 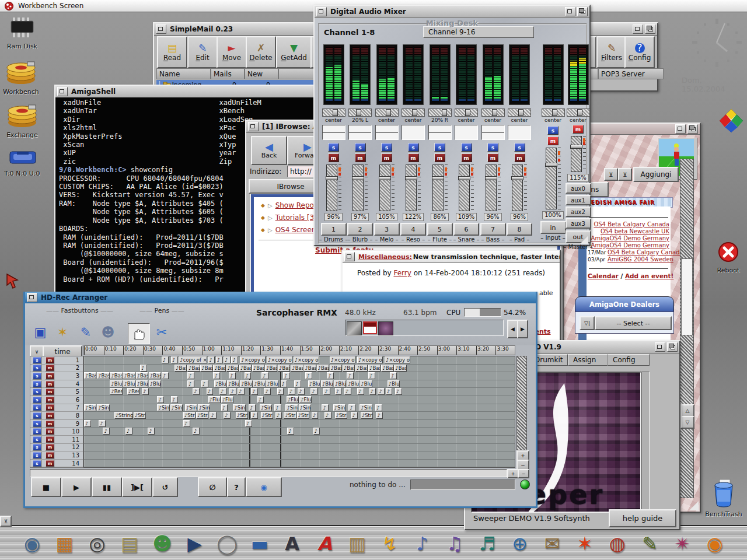 What do you see at coordinates (687, 422) in the screenshot?
I see `scroll-down-icon: ▽` at bounding box center [687, 422].